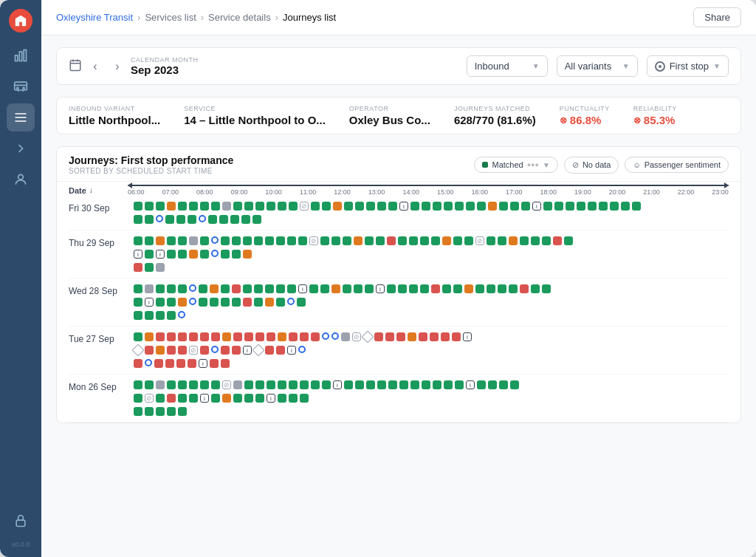 This screenshot has height=557, width=756. I want to click on prev-month-button: ‹, so click(95, 66).